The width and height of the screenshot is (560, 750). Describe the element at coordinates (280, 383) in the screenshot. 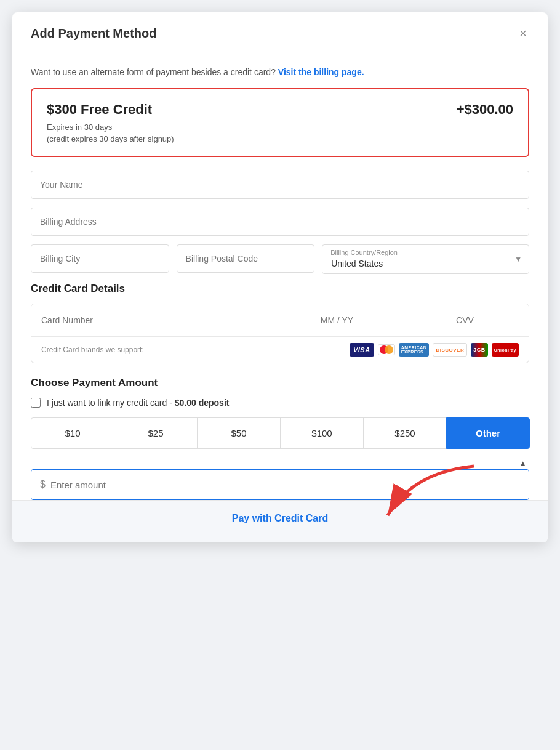

I see `payment-amount-title: Choose Payment Amount` at that location.